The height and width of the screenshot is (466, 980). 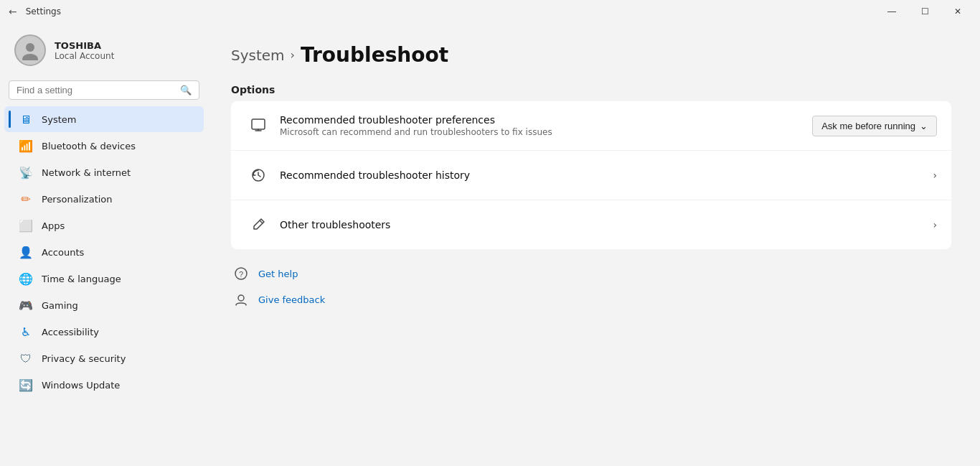 What do you see at coordinates (104, 92) in the screenshot?
I see `search-container: 🔍` at bounding box center [104, 92].